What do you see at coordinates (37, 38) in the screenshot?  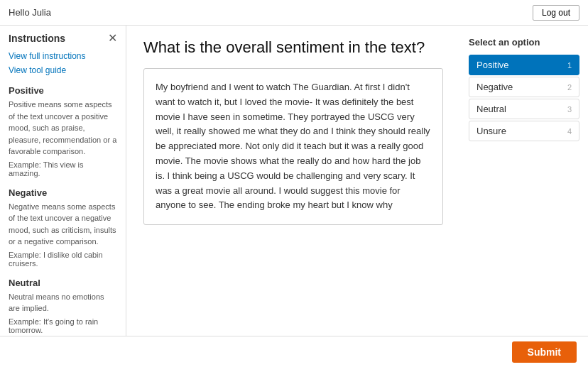 I see `sidebar-title: Instructions` at bounding box center [37, 38].